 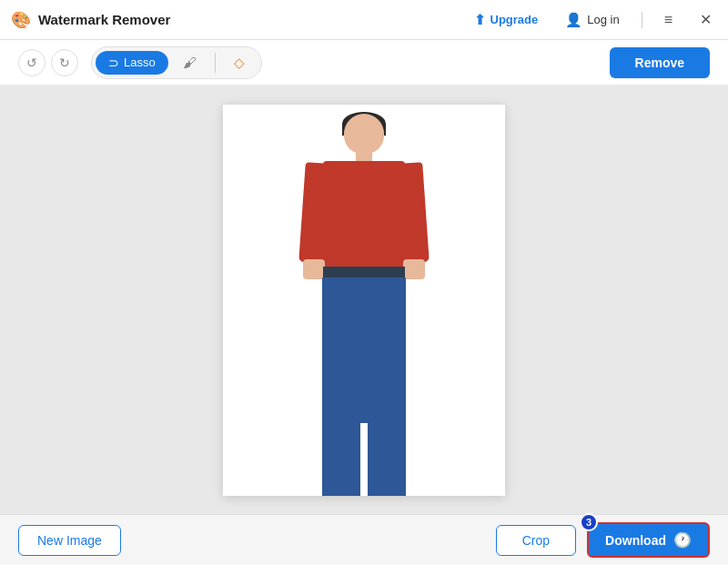 What do you see at coordinates (682, 540) in the screenshot?
I see `clock-icon: 🕐` at bounding box center [682, 540].